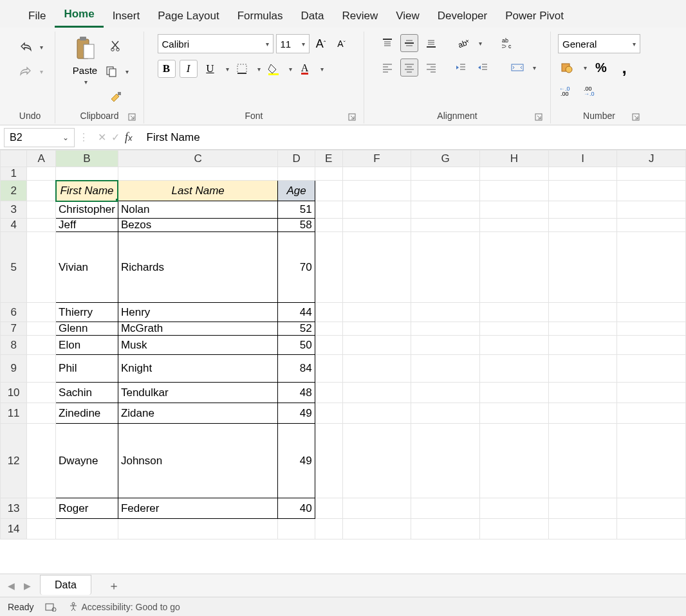  I want to click on increase-indent-button, so click(483, 68).